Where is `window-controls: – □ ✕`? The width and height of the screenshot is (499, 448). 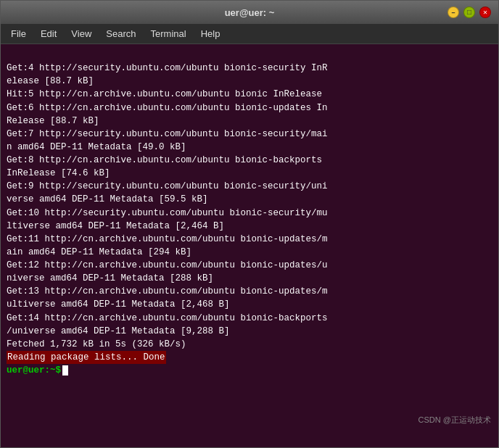 window-controls: – □ ✕ is located at coordinates (469, 12).